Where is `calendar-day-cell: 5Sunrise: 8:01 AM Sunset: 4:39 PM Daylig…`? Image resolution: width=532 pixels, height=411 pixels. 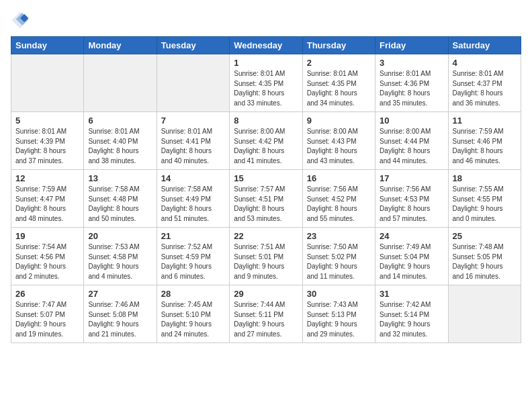
calendar-day-cell: 5Sunrise: 8:01 AM Sunset: 4:39 PM Daylig… is located at coordinates (48, 141).